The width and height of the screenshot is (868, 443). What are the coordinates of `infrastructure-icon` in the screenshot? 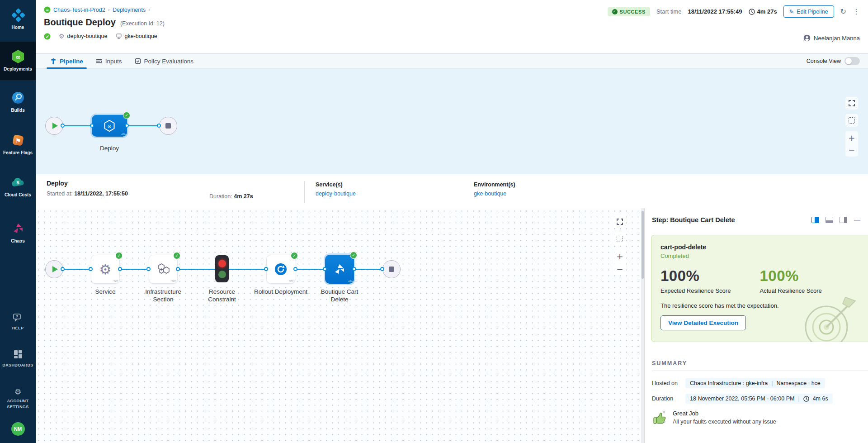 It's located at (119, 36).